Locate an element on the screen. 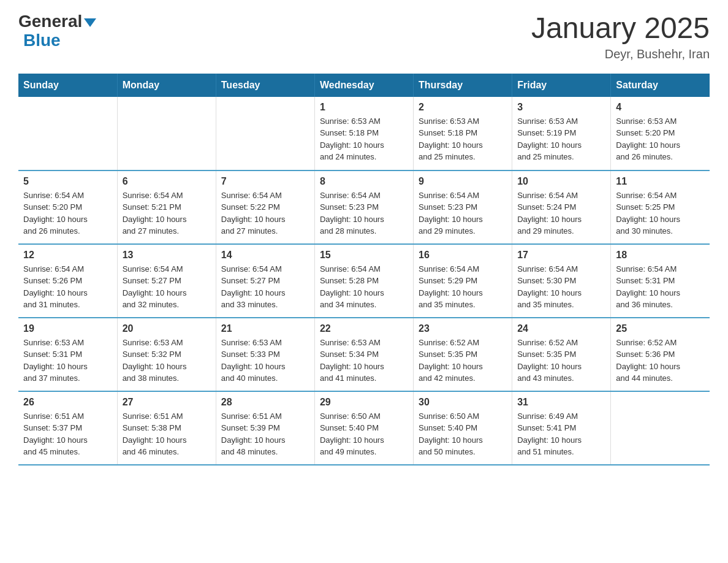 This screenshot has width=728, height=563. calendar-cell: 10Sunrise: 6:54 AM Sunset: 5:24 PM Dayli… is located at coordinates (561, 207).